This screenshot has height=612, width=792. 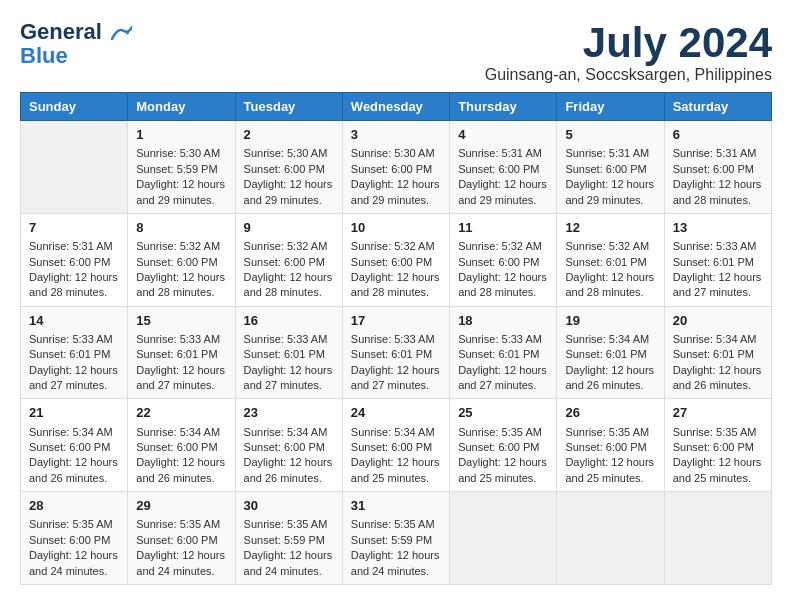 I want to click on calendar-week-1: 1Sunrise: 5:30 AM Sunset: 5:59 PM Daylig…, so click(x=396, y=168).